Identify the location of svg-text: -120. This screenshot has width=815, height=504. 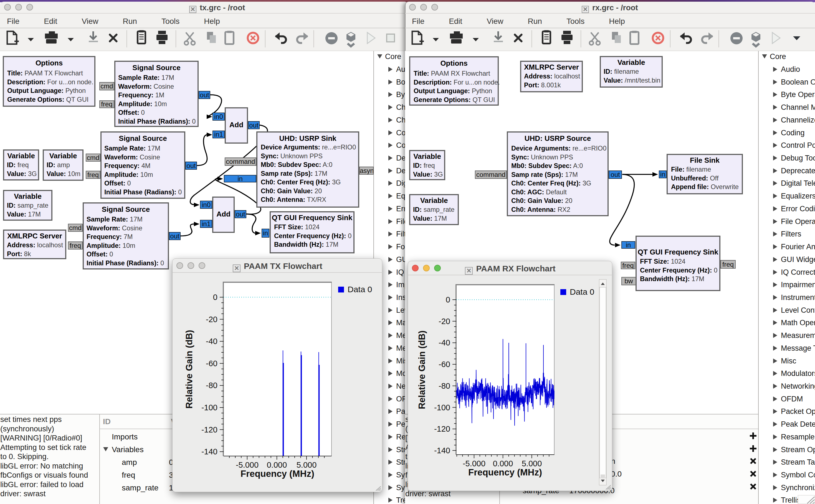
(442, 429).